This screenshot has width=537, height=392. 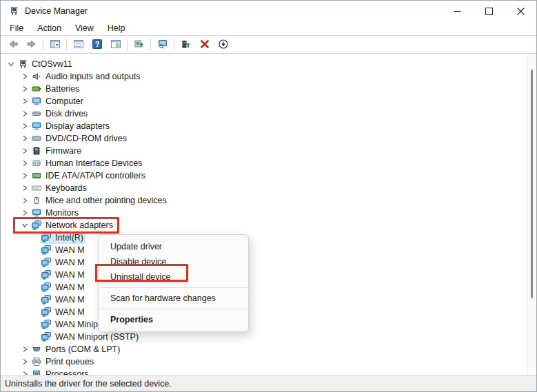 What do you see at coordinates (69, 238) in the screenshot?
I see `tree-item-label: Intel(R)` at bounding box center [69, 238].